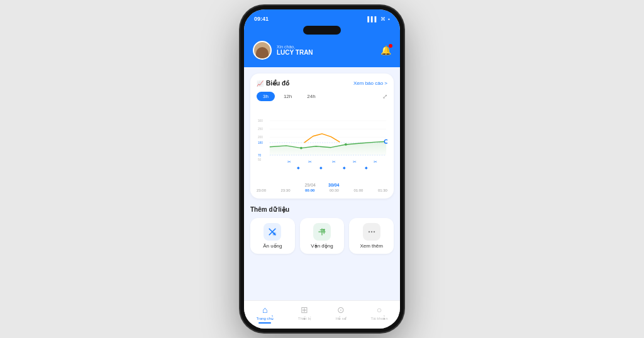  Describe the element at coordinates (326, 46) in the screenshot. I see `greeting: Xin chào,` at that location.